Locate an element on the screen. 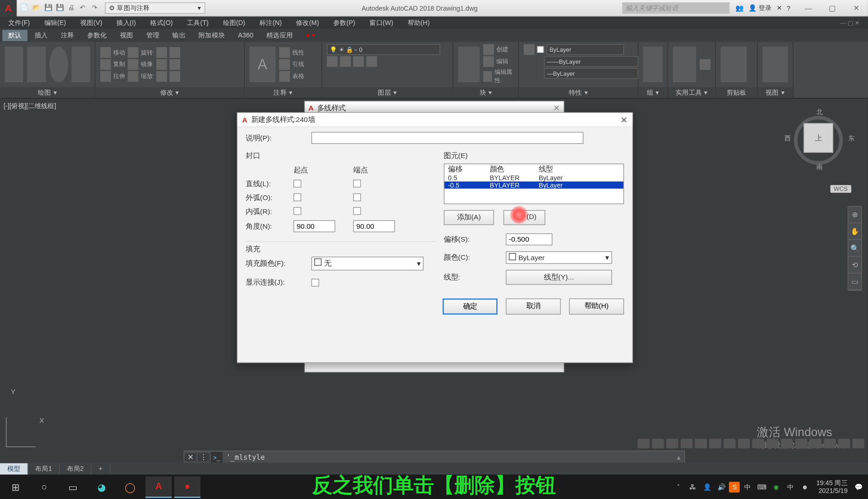 The width and height of the screenshot is (868, 499). status-clean-icon is located at coordinates (844, 444).